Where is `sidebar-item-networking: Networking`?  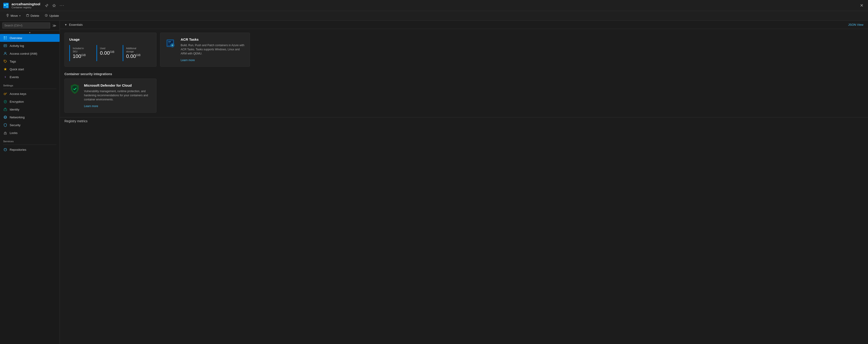
sidebar-item-networking: Networking is located at coordinates (30, 117).